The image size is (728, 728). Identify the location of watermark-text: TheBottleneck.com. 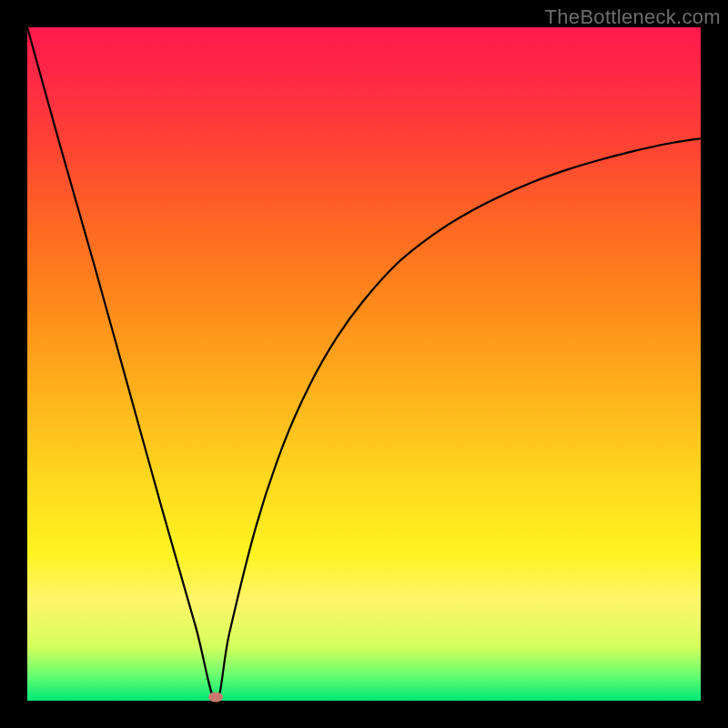
(633, 17).